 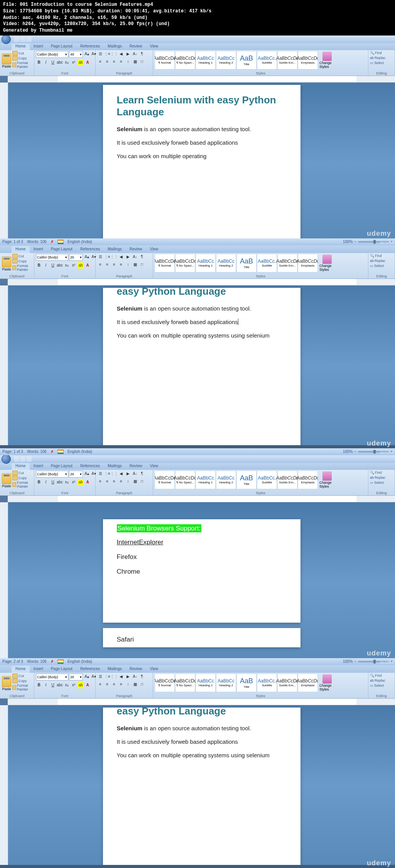 I want to click on quick-access-toolbar, so click(x=23, y=39).